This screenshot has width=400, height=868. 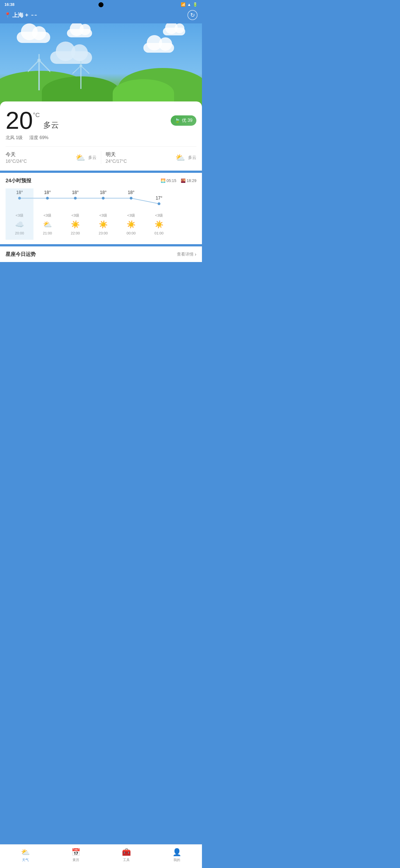 What do you see at coordinates (27, 16) in the screenshot?
I see `add-city-button: +` at bounding box center [27, 16].